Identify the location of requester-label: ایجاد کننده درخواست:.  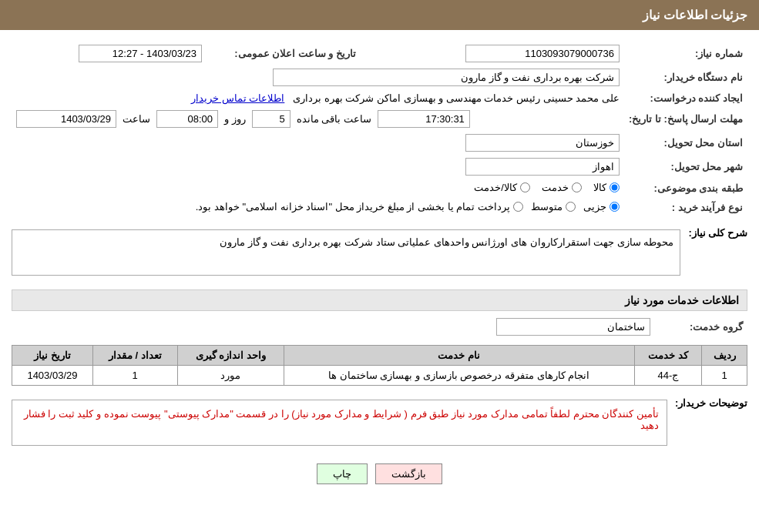
(686, 99).